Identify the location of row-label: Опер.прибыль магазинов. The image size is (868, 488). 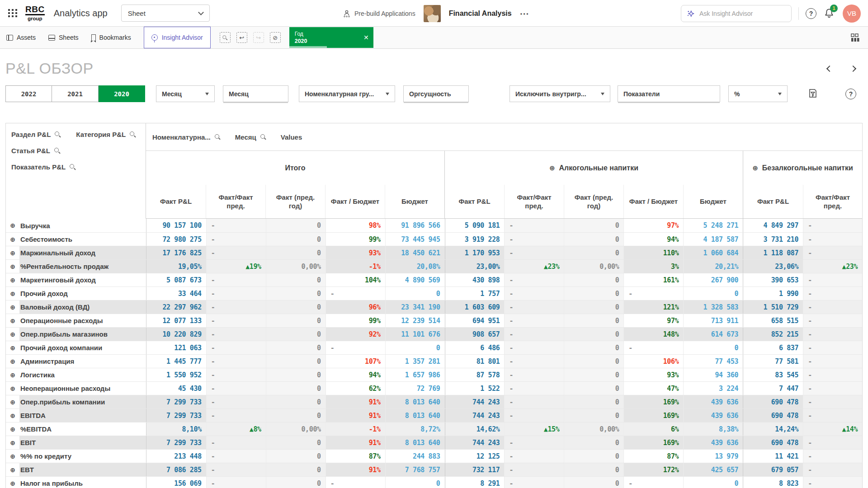
(83, 334).